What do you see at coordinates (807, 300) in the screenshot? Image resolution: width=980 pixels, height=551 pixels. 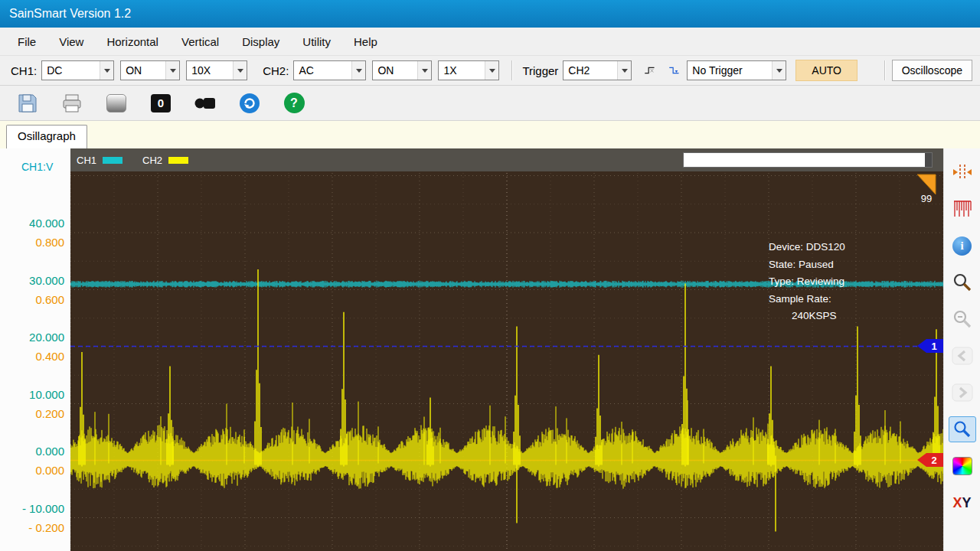 I see `sample-rate-label: Sample Rate:` at bounding box center [807, 300].